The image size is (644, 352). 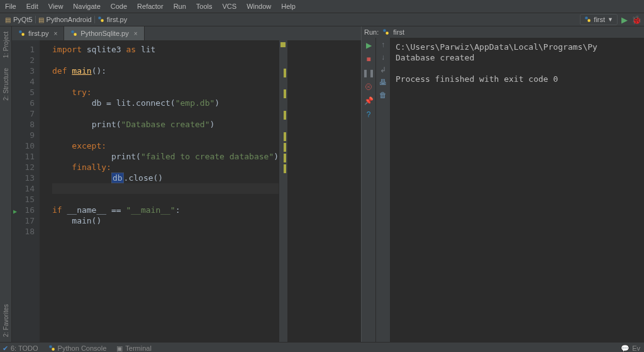 I want to click on run-panel-title: Run:, so click(x=371, y=32).